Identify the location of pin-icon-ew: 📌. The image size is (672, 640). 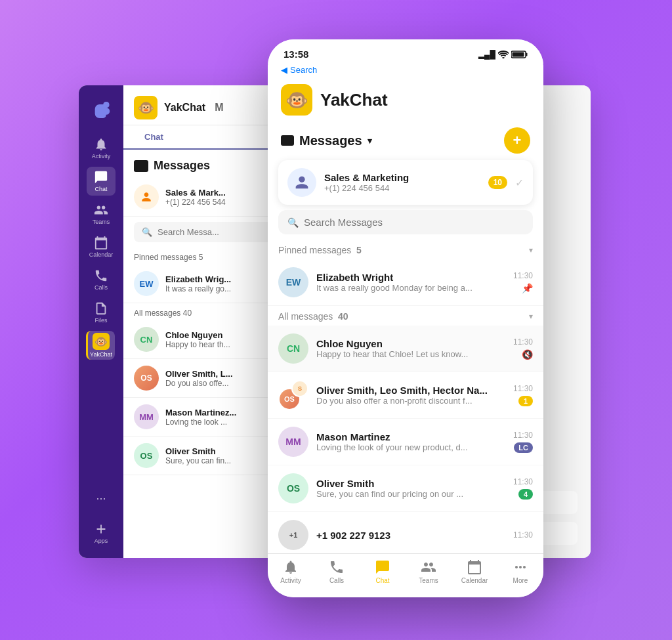
(528, 288).